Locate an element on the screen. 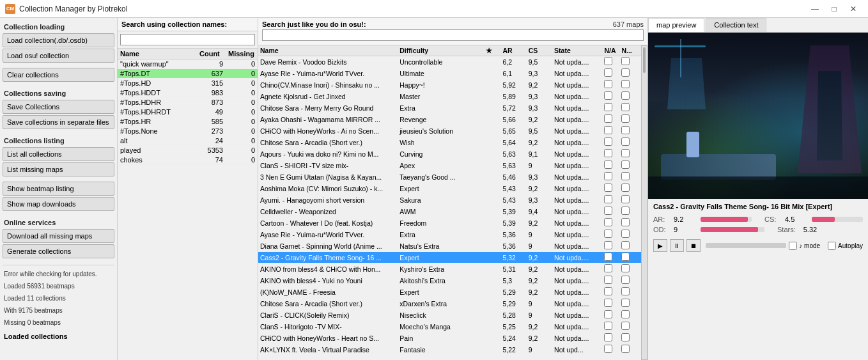 The height and width of the screenshot is (360, 868). map-row: Cartoon - Whatever I Do (feat. Kostja) F… is located at coordinates (450, 223).